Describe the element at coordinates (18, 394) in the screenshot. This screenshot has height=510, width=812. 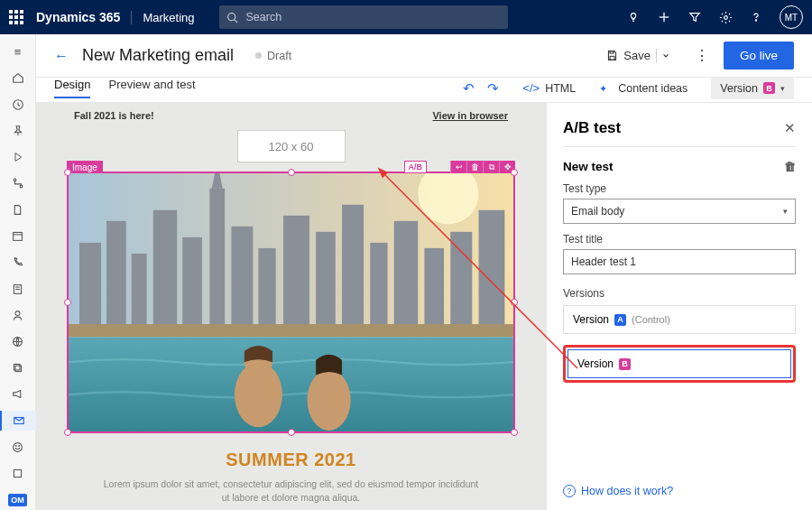
I see `megaphone-icon` at that location.